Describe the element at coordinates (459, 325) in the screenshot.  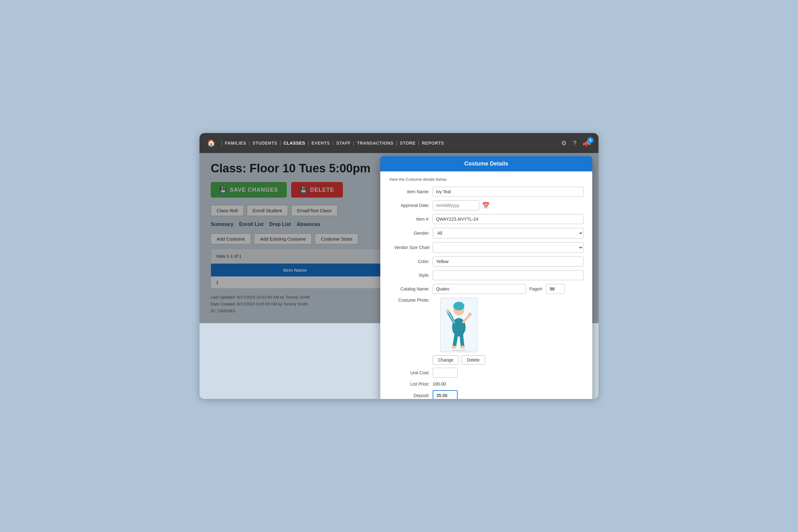
I see `costume-photo-image: Photo Credit: Quatro` at that location.